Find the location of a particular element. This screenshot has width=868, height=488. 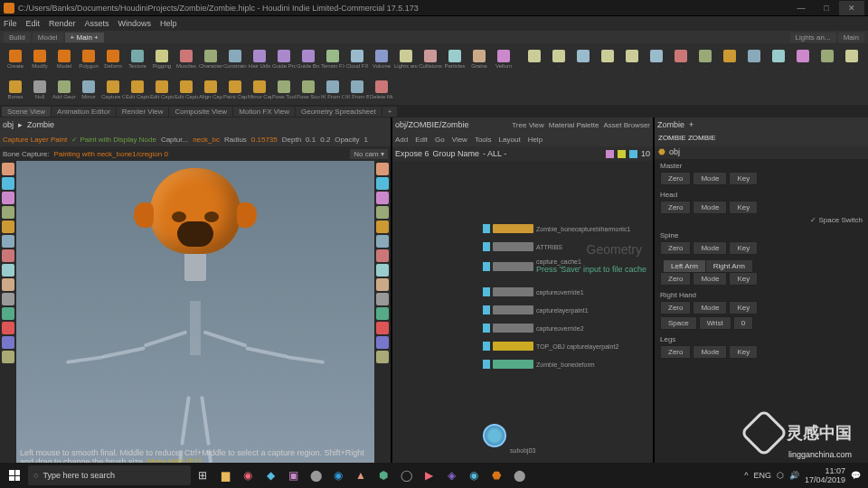

volume-icon: 🔊 is located at coordinates (794, 475).